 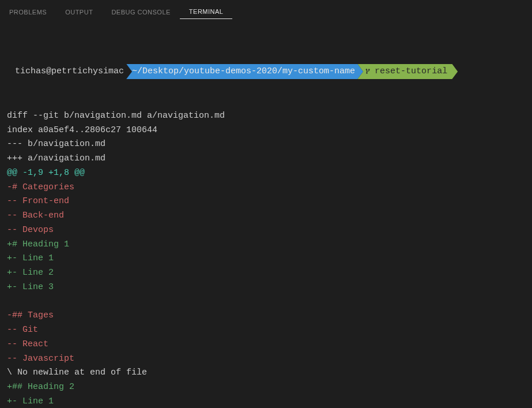 I want to click on diff-line: +- Line 2, so click(x=266, y=274).